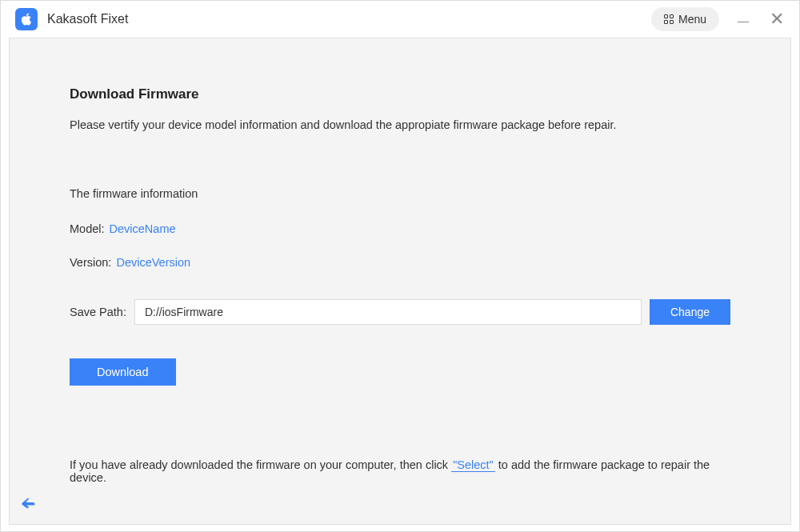 The image size is (800, 532). Describe the element at coordinates (87, 229) in the screenshot. I see `model-label: Model:` at that location.